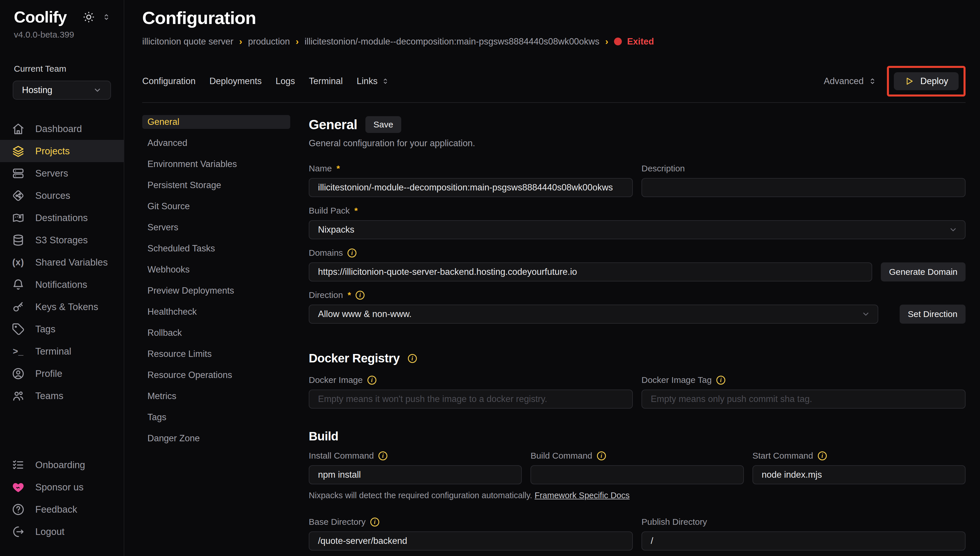 The image size is (980, 556). Describe the element at coordinates (62, 351) in the screenshot. I see `sidebar-item-terminal: >_ Terminal` at that location.